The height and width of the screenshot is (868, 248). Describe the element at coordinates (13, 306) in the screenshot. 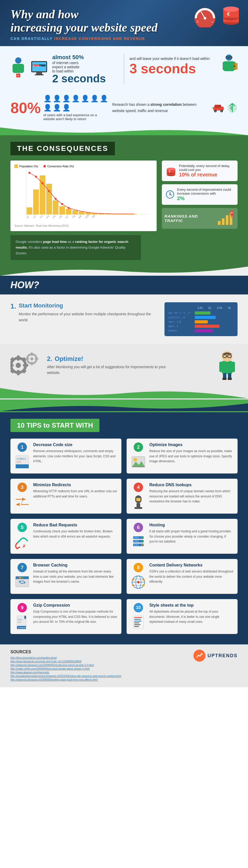

I see `step1-num: 1.` at that location.